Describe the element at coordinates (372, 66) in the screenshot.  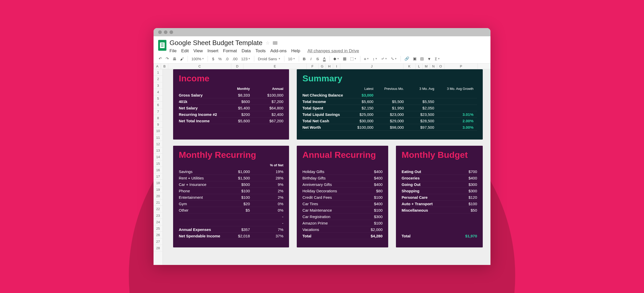
I see `column-header: J` at that location.